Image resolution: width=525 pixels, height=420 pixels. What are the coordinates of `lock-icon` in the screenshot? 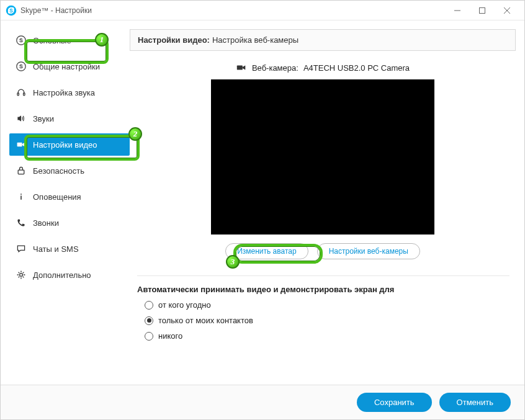 It's located at (21, 171).